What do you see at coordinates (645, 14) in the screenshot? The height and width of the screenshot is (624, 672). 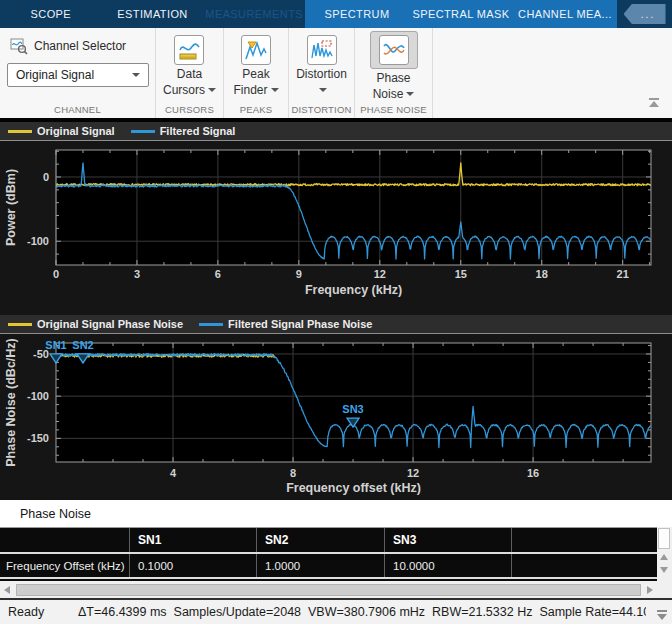 I see `tab-overflow-button: ...` at bounding box center [645, 14].